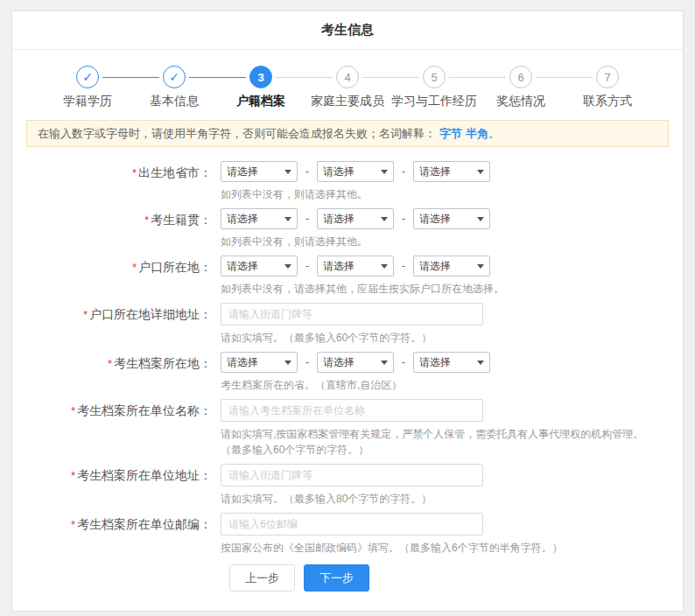 This screenshot has width=695, height=616. Describe the element at coordinates (163, 363) in the screenshot. I see `field-label: 考生档案所在地：` at that location.